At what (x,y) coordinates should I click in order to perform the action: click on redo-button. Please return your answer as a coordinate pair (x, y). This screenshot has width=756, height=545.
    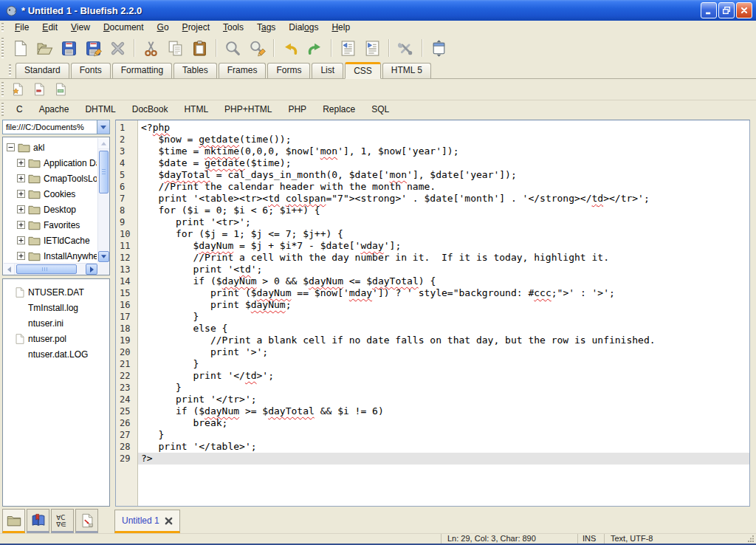
    Looking at the image, I should click on (315, 48).